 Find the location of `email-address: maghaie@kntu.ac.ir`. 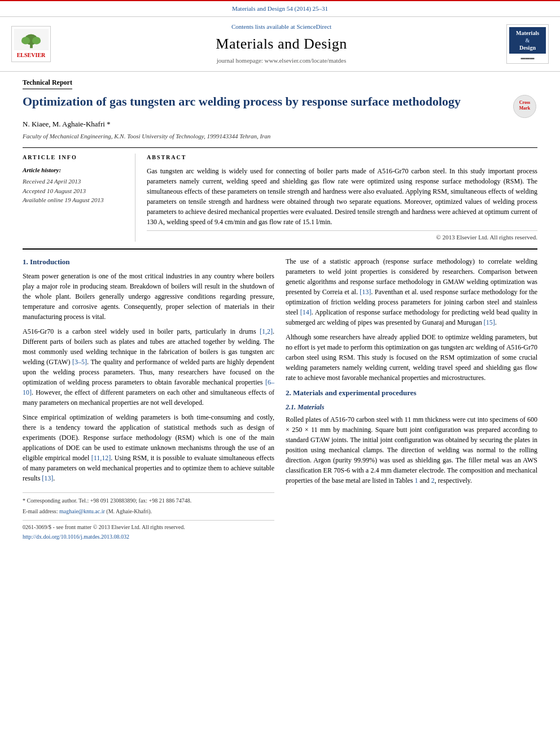

email-address: maghaie@kntu.ac.ir is located at coordinates (82, 512).